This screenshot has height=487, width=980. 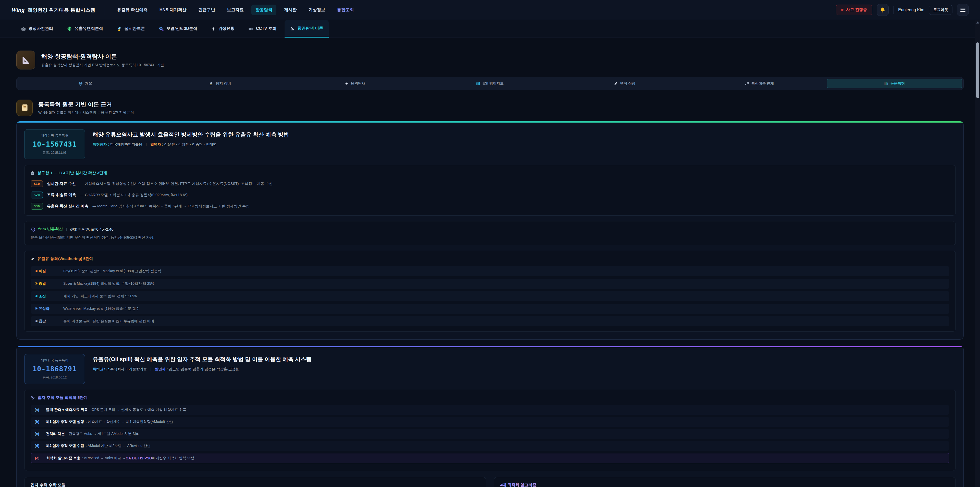 What do you see at coordinates (103, 434) in the screenshot?
I see `step-desc: : 관측경로 Δobs ↔ 제1모델 ΔModel 차분 처리` at bounding box center [103, 434].